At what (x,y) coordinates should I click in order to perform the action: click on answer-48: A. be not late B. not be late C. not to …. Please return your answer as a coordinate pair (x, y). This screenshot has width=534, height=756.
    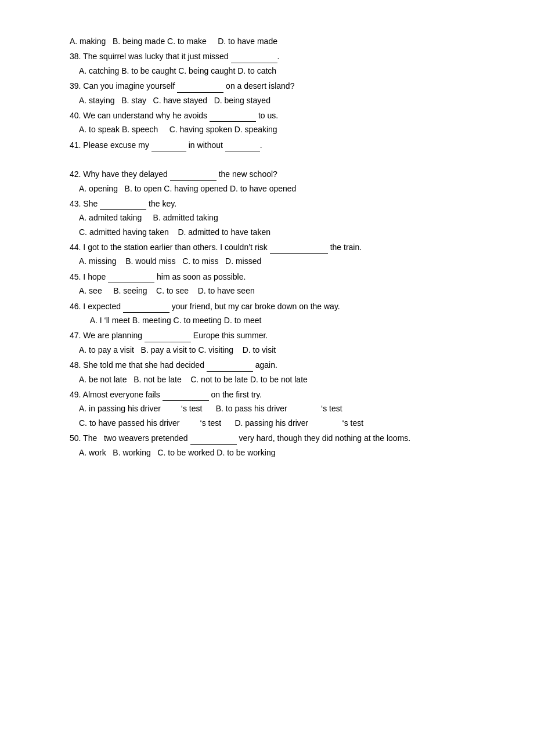
    Looking at the image, I should click on (267, 379).